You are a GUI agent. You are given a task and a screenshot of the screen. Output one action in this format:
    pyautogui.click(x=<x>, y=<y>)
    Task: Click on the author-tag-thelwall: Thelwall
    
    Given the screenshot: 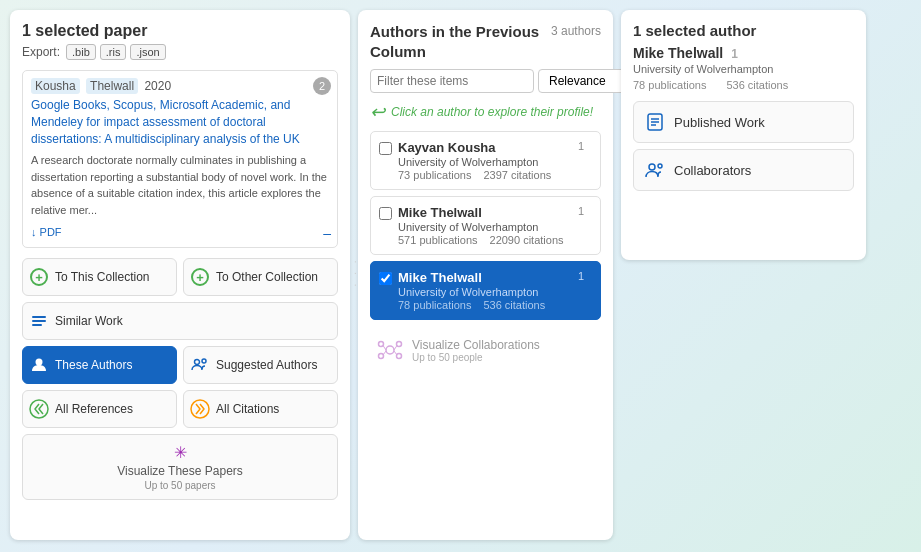 What is the action you would take?
    pyautogui.click(x=112, y=86)
    